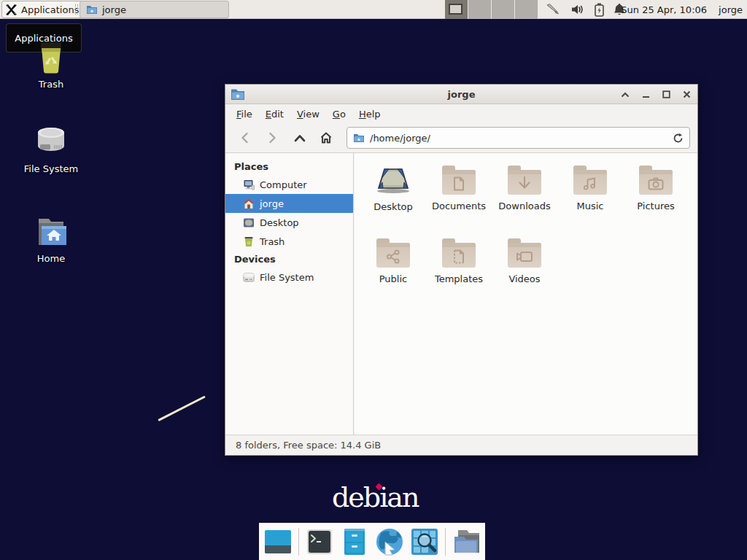 This screenshot has height=560, width=747. What do you see at coordinates (459, 197) in the screenshot?
I see `file-item-documents: Documents` at bounding box center [459, 197].